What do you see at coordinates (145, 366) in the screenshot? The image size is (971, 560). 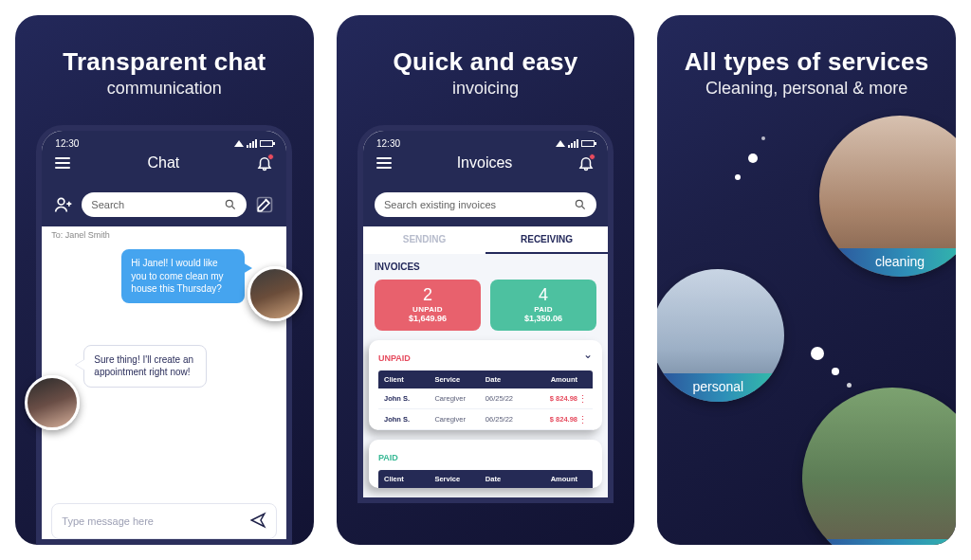 I see `message-outgoing: Sure thing! I'll create an appointment r…` at bounding box center [145, 366].